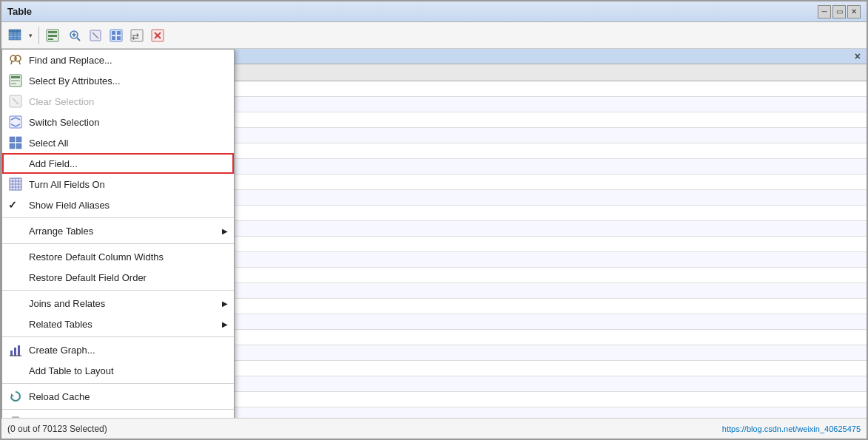 The width and height of the screenshot is (868, 440). What do you see at coordinates (118, 163) in the screenshot?
I see `menu-item-add-field: Add Field...` at bounding box center [118, 163].